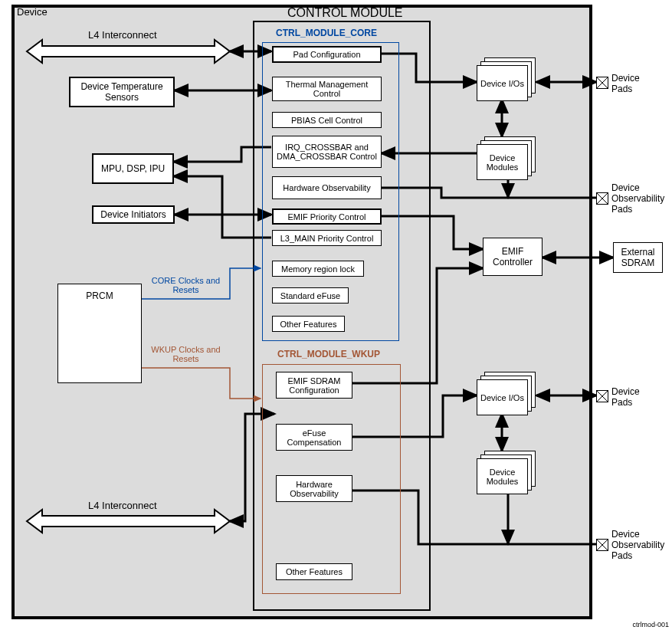 The width and height of the screenshot is (672, 630). What do you see at coordinates (326, 188) in the screenshot?
I see `core-hwobs: Hardware Observability` at bounding box center [326, 188].